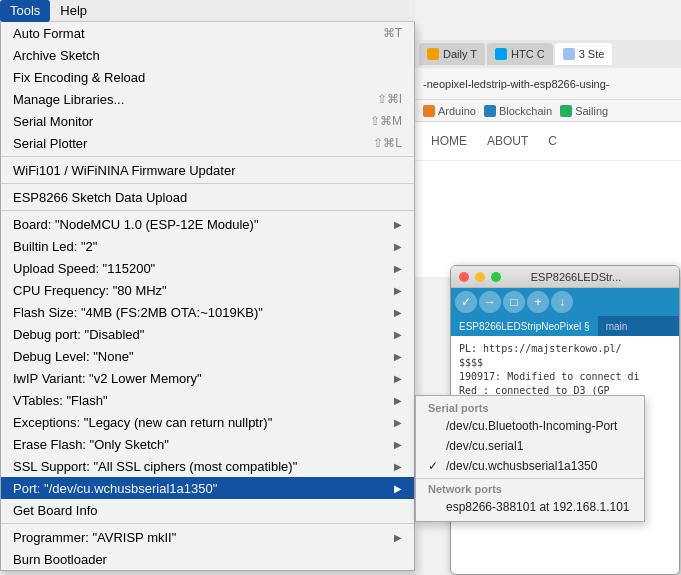  Describe the element at coordinates (25, 11) in the screenshot. I see `menu-tools: Tools` at that location.